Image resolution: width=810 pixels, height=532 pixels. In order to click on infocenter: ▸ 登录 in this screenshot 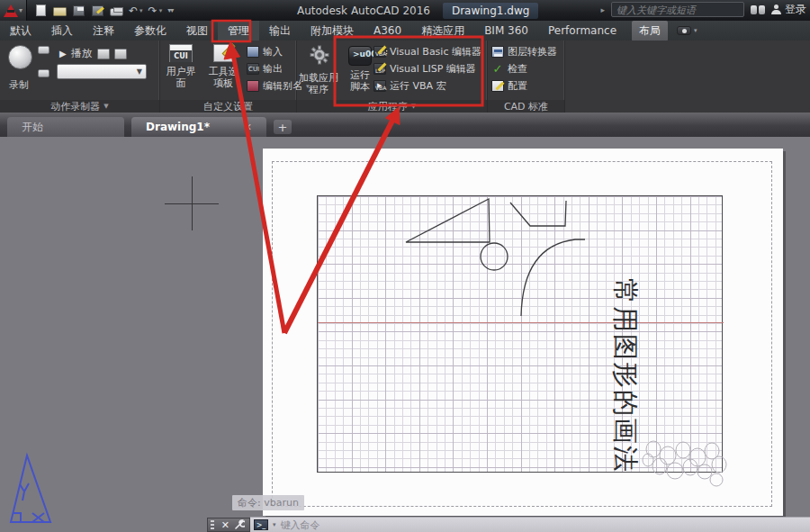, I will do `click(704, 9)`.